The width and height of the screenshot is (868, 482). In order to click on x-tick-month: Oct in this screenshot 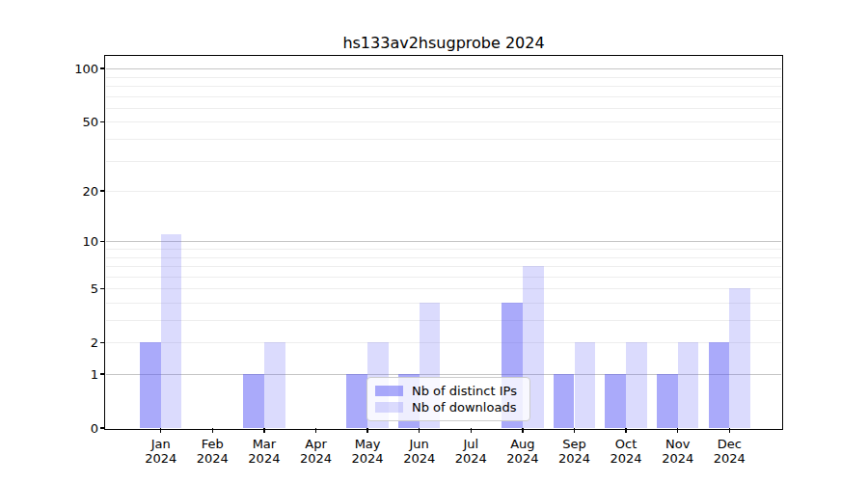, I will do `click(626, 443)`.